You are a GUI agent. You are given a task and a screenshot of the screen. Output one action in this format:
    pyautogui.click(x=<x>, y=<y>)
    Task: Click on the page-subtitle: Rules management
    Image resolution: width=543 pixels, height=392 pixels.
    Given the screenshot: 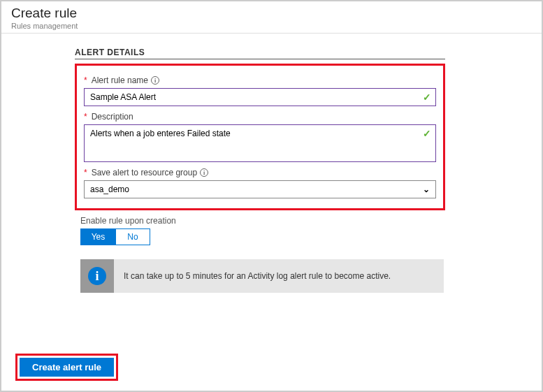 What is the action you would take?
    pyautogui.click(x=271, y=26)
    